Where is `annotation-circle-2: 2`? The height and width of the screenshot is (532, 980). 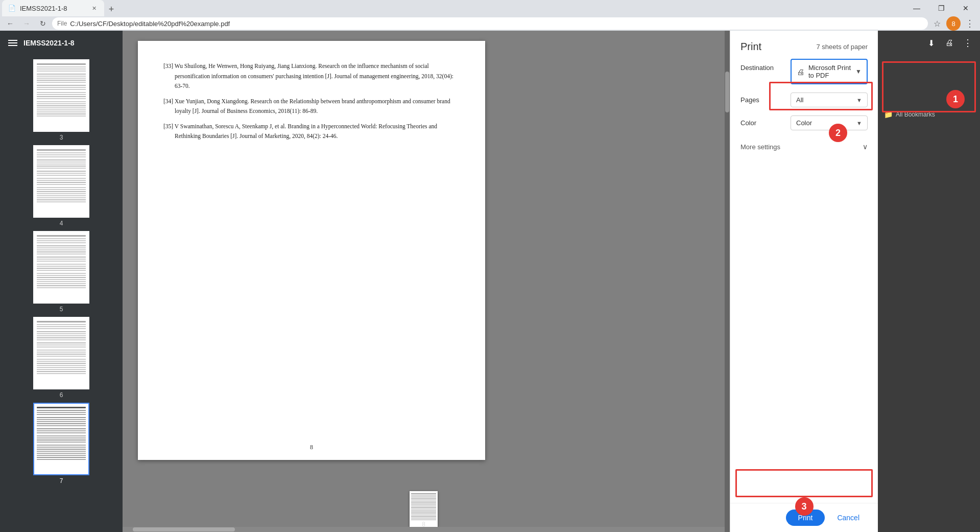 annotation-circle-2: 2 is located at coordinates (838, 133).